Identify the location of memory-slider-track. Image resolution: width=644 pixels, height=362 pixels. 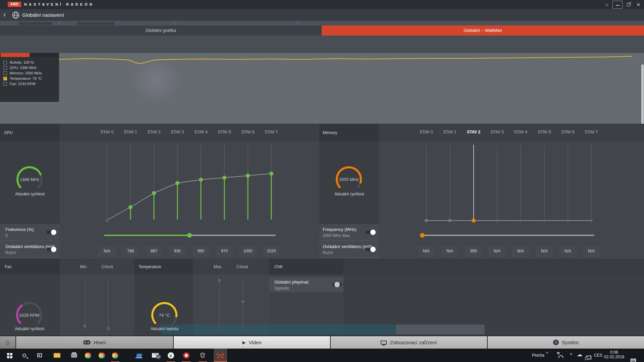
(508, 235).